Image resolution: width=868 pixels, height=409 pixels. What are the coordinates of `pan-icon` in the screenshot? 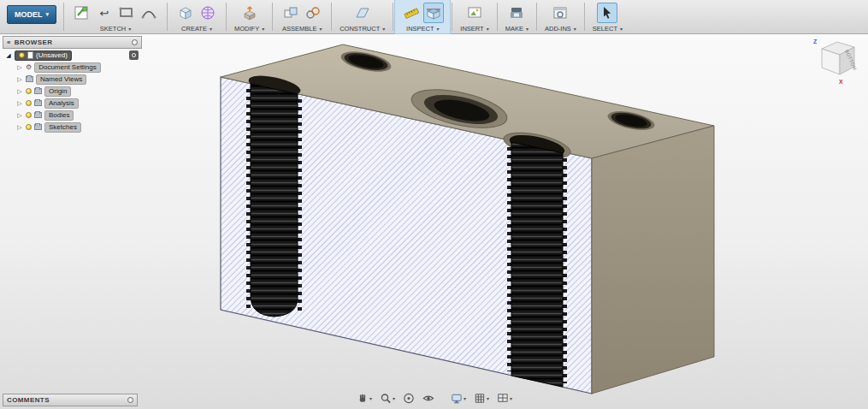 It's located at (363, 399).